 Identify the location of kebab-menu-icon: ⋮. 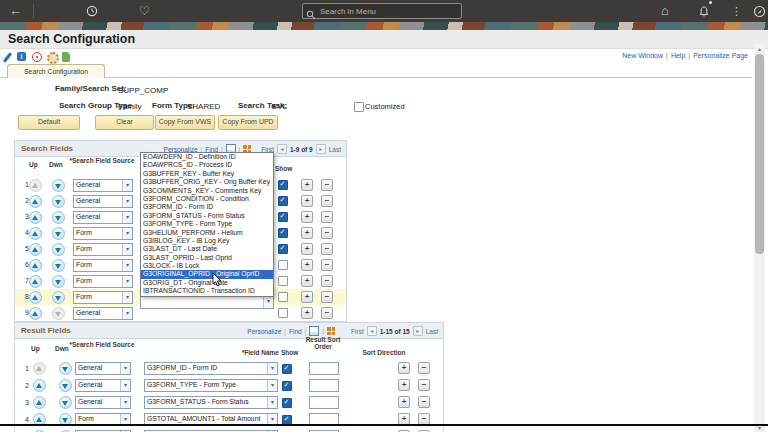
(736, 11).